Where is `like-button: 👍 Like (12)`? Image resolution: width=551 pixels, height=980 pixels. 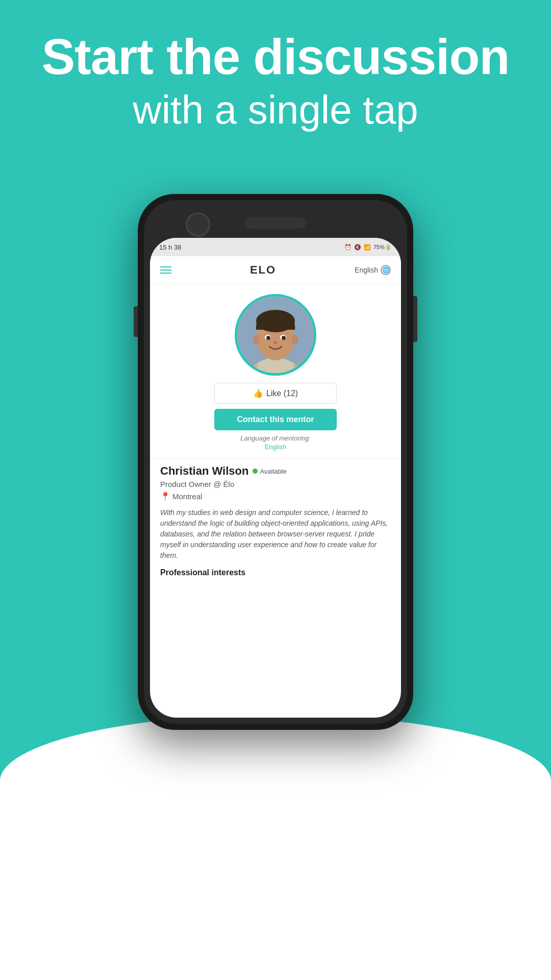 like-button: 👍 Like (12) is located at coordinates (276, 393).